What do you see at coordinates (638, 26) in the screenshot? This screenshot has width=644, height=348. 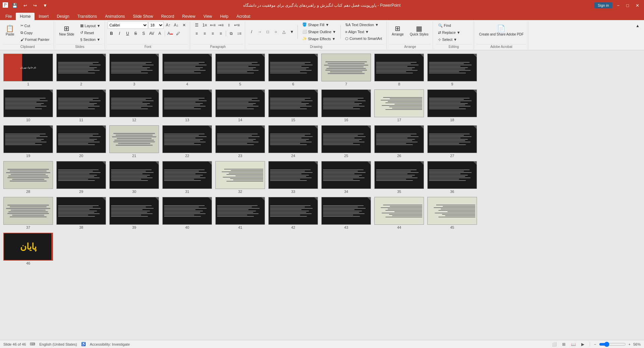 I see `collapse-ribbon-btn: ▲` at bounding box center [638, 26].